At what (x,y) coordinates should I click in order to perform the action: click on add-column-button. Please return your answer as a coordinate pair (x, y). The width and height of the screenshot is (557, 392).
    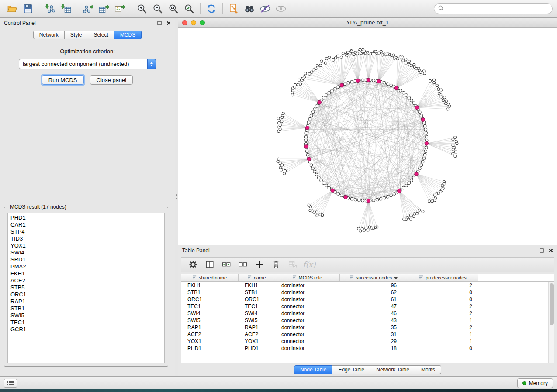
    Looking at the image, I should click on (259, 265).